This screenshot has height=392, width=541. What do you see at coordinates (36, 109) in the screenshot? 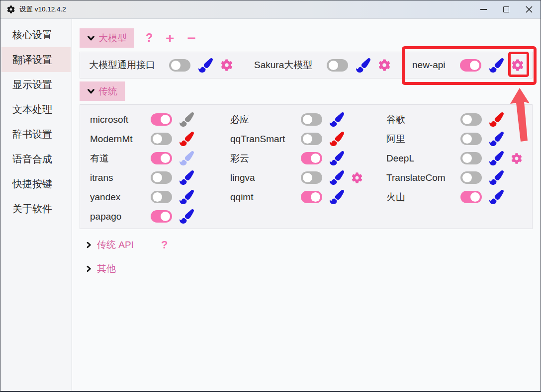
I see `sidebar-item-text-processing: 文本处理` at bounding box center [36, 109].